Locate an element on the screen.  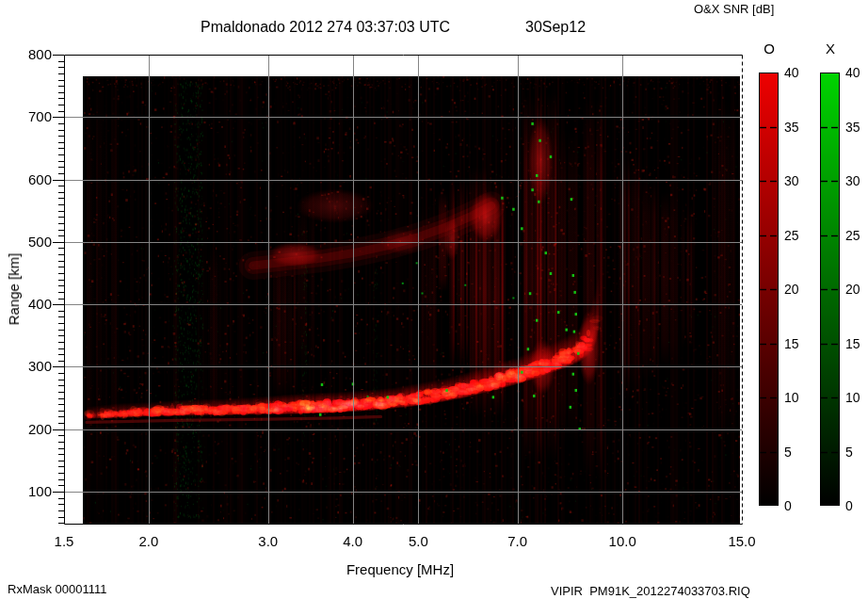
y-tick-label: 400 is located at coordinates (30, 304).